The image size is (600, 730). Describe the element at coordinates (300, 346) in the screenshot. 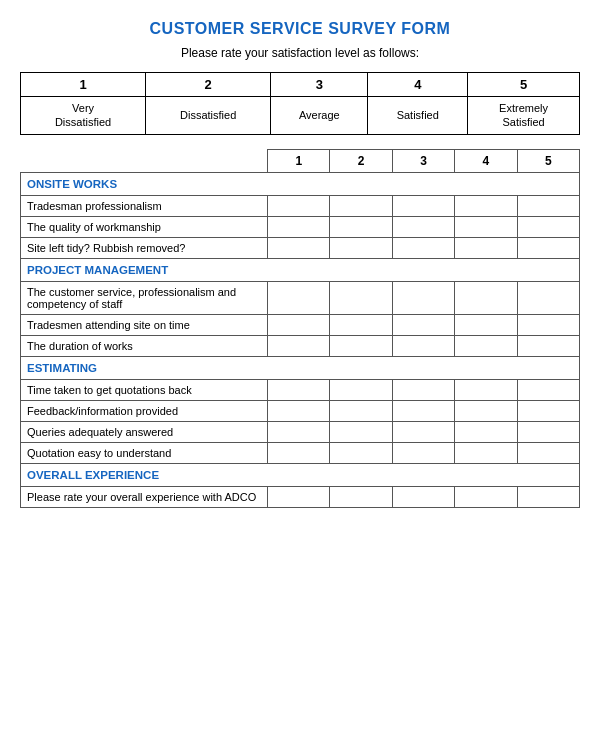

I see `question-row-1-2: The duration of works` at that location.